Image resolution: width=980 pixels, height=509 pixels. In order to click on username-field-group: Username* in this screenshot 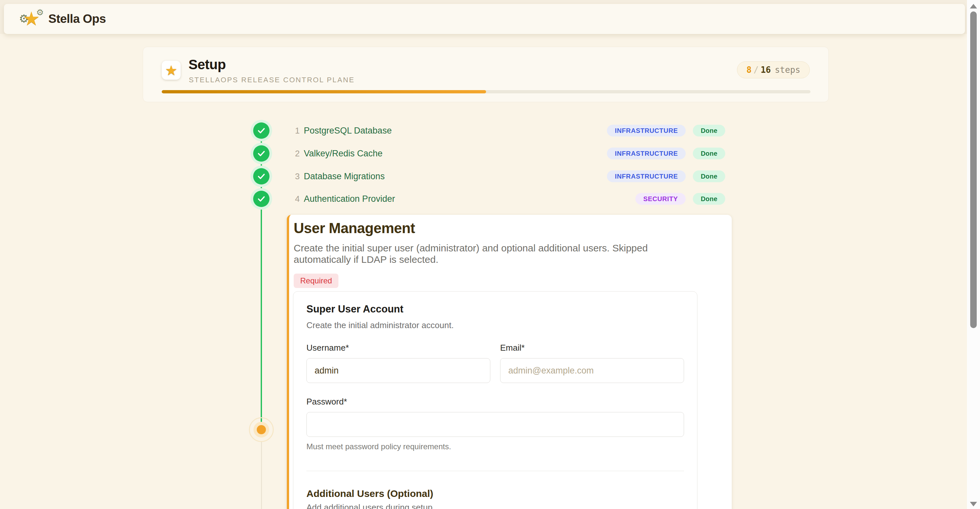, I will do `click(398, 363)`.